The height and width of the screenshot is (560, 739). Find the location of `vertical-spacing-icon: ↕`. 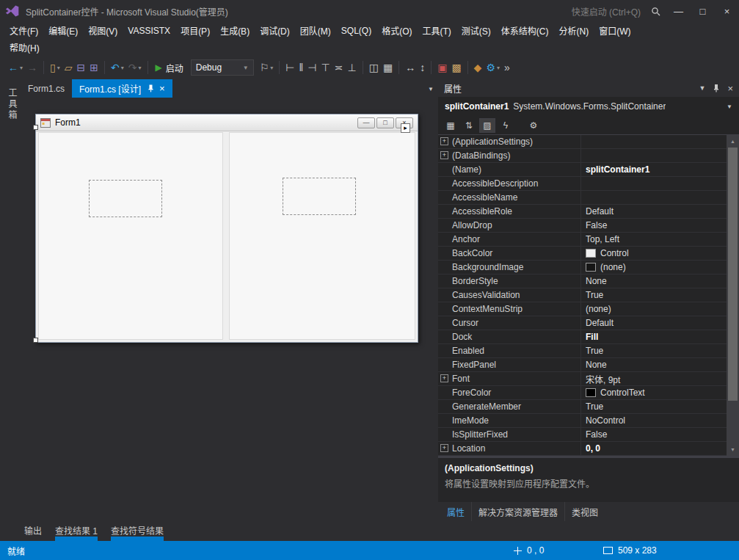

vertical-spacing-icon: ↕ is located at coordinates (423, 68).